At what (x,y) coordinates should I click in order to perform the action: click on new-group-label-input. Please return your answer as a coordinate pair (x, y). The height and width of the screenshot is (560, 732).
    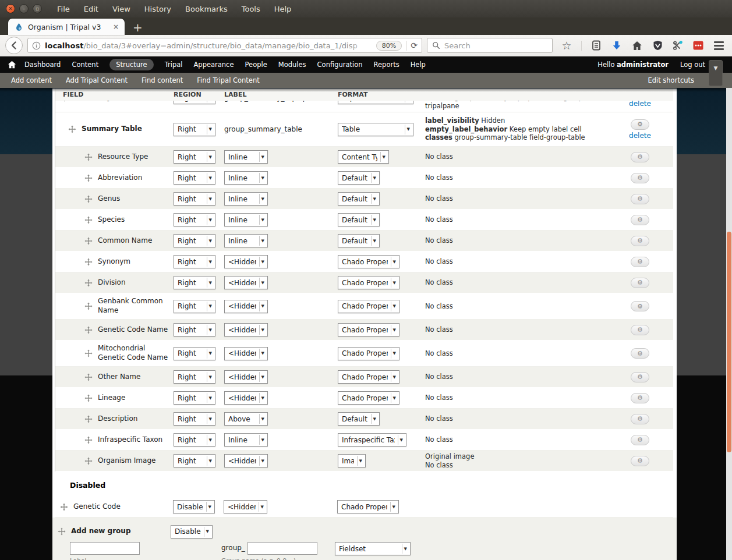
    Looking at the image, I should click on (105, 548).